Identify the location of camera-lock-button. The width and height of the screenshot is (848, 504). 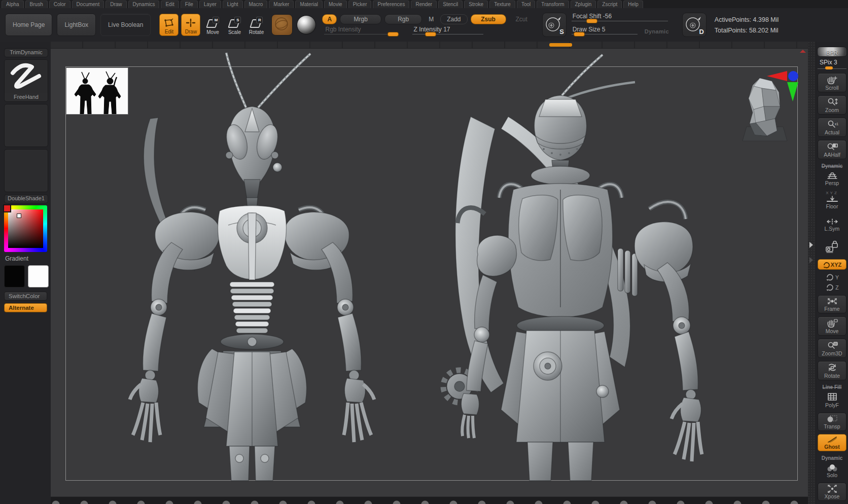
(832, 247).